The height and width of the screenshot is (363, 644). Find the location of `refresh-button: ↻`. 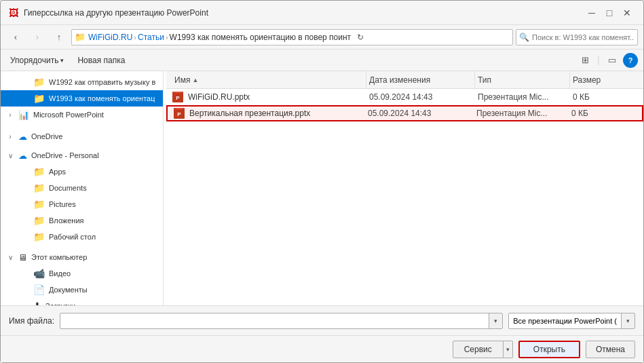

refresh-button: ↻ is located at coordinates (360, 37).